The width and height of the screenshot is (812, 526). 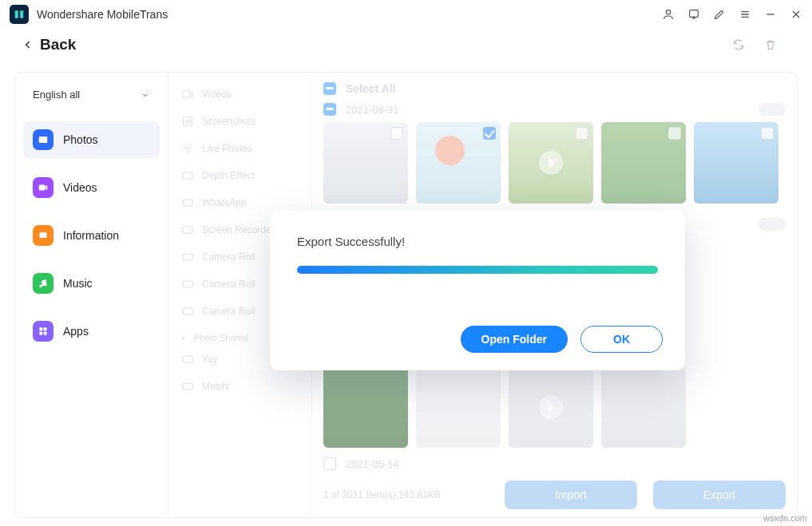 What do you see at coordinates (188, 94) in the screenshot?
I see `video-icon` at bounding box center [188, 94].